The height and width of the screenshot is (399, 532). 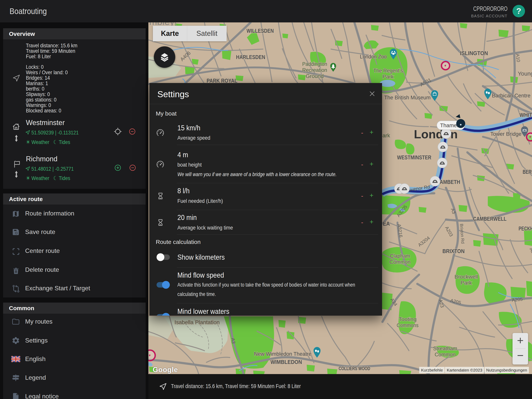 What do you see at coordinates (286, 362) in the screenshot?
I see `svg-text: WIMBLEDON` at bounding box center [286, 362].